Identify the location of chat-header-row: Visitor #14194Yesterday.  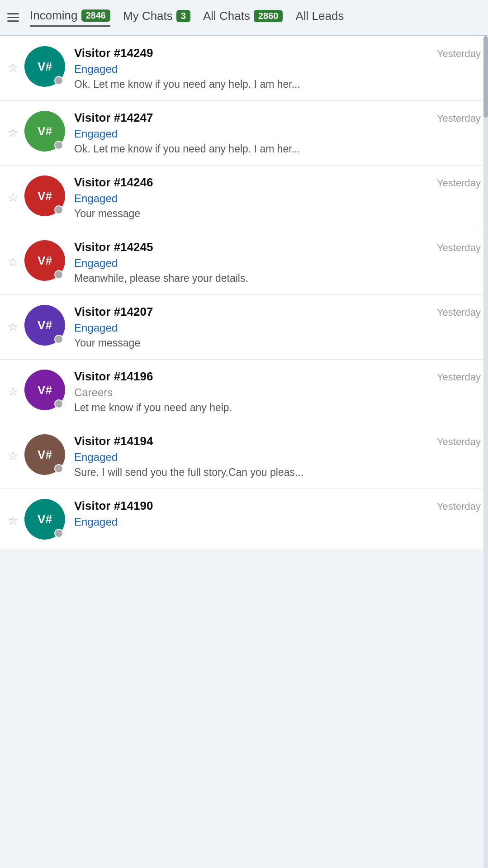
(278, 441).